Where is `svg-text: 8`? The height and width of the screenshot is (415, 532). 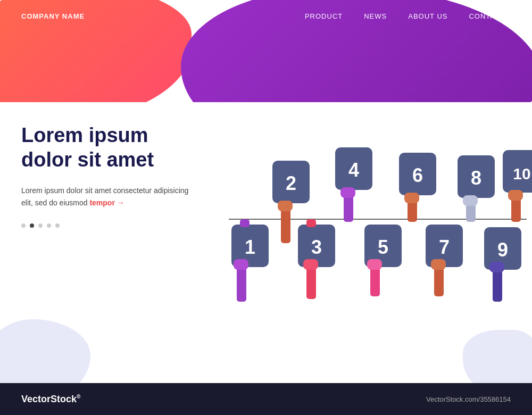 svg-text: 8 is located at coordinates (476, 178).